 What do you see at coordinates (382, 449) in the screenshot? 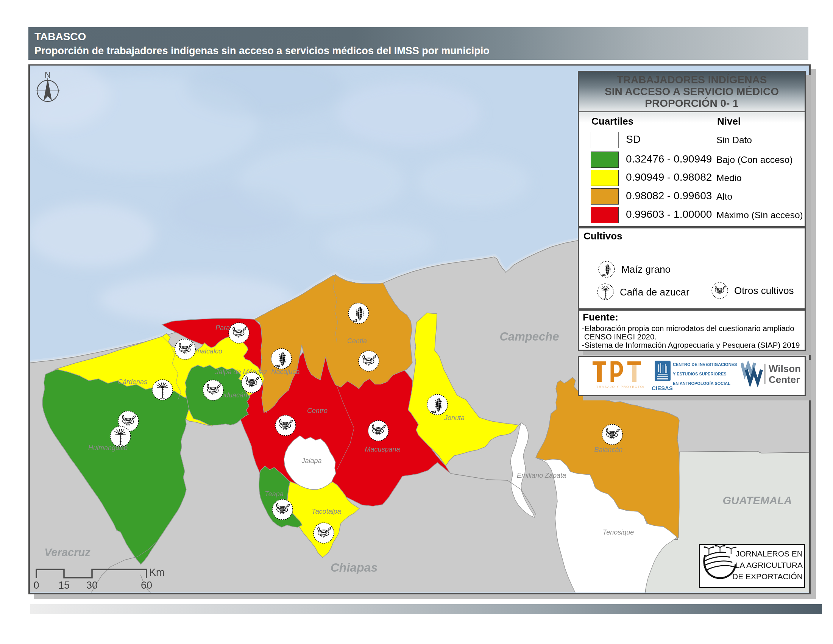
I see `svg-text: Macuspana` at bounding box center [382, 449].